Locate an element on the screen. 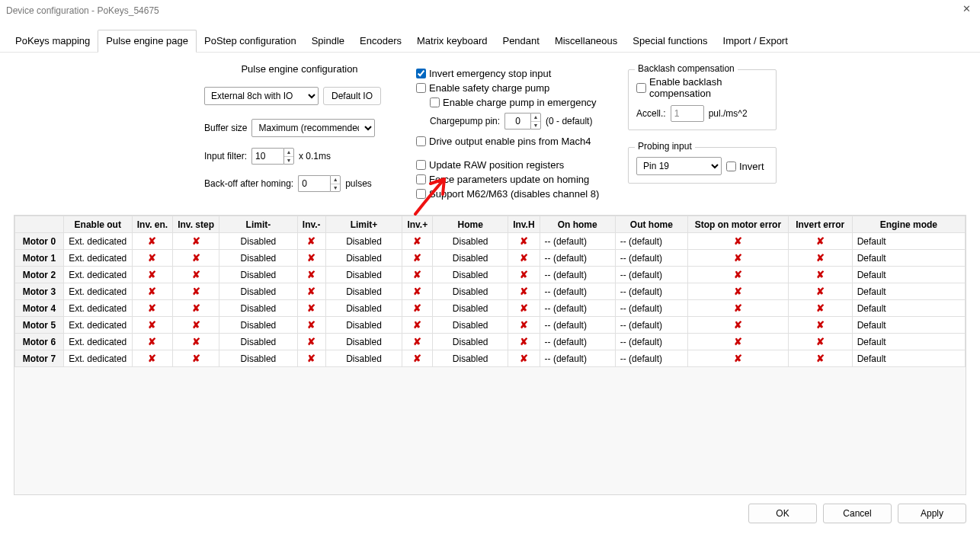  apply-button: Apply is located at coordinates (932, 513).